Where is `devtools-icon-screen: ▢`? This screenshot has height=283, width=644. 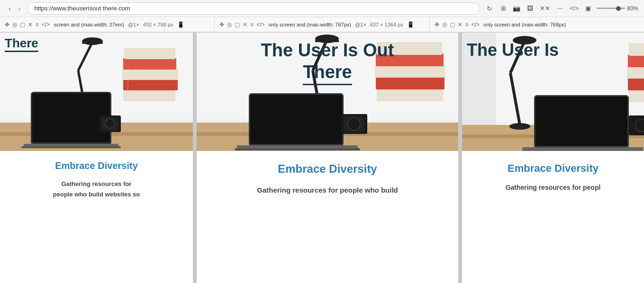
devtools-icon-screen: ▢ is located at coordinates (23, 25).